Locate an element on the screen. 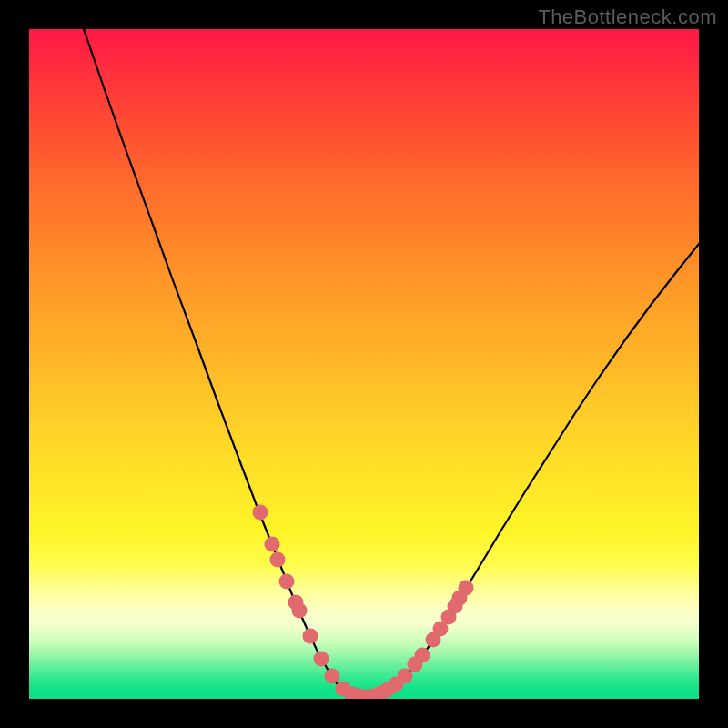 This screenshot has width=728, height=728. markers-group is located at coordinates (364, 602).